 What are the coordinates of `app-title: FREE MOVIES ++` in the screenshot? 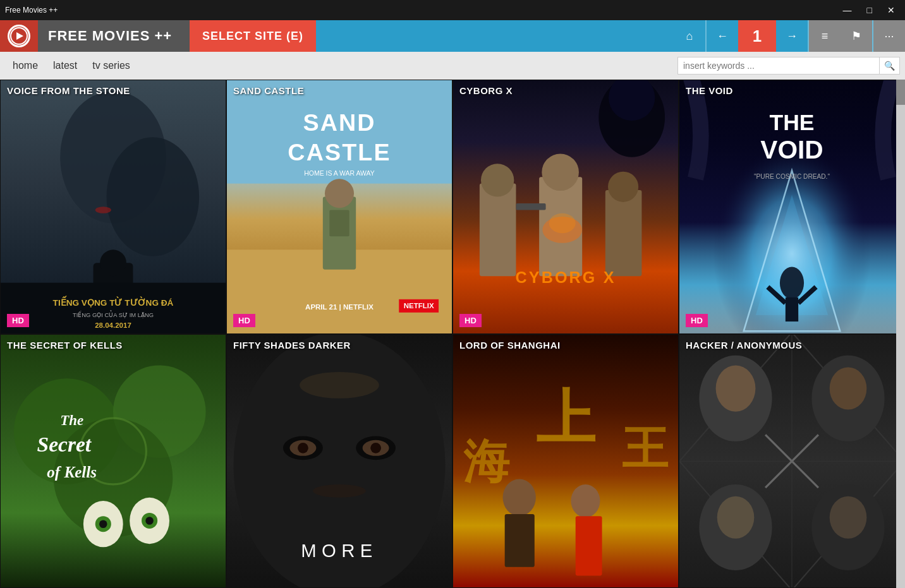 It's located at (114, 36).